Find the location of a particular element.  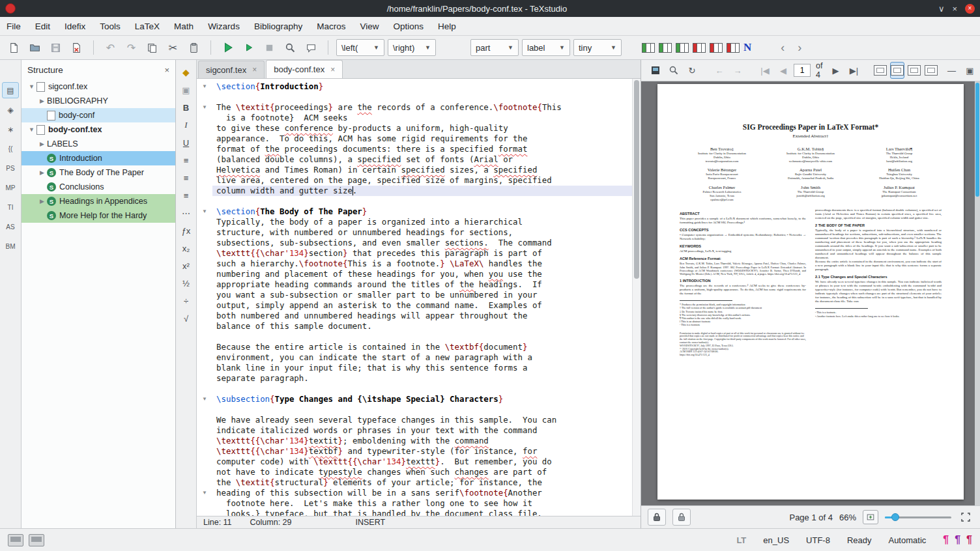

fit-width-button is located at coordinates (880, 70).